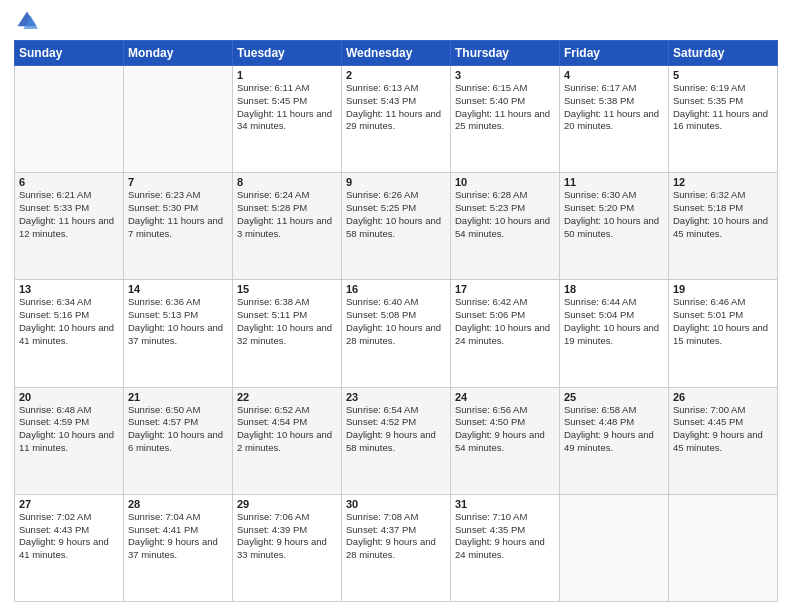  Describe the element at coordinates (723, 289) in the screenshot. I see `day-number: 19` at that location.